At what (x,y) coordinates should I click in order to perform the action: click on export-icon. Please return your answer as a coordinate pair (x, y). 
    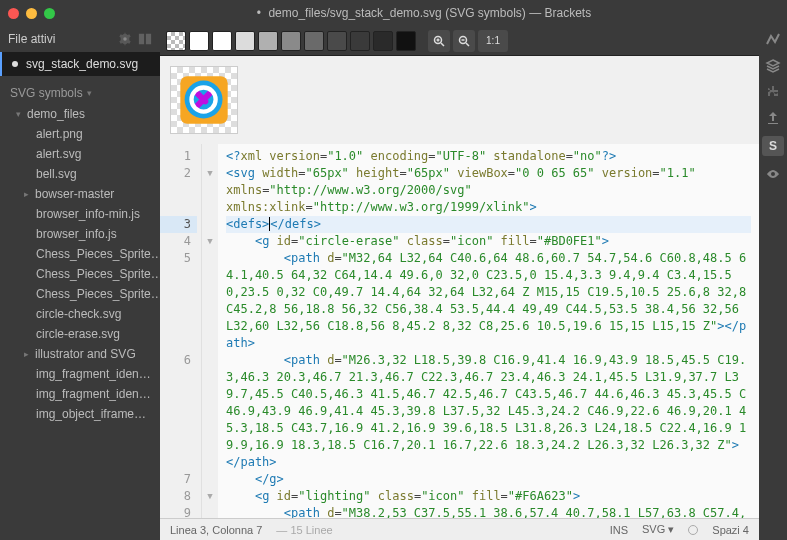
    Looking at the image, I should click on (773, 118).